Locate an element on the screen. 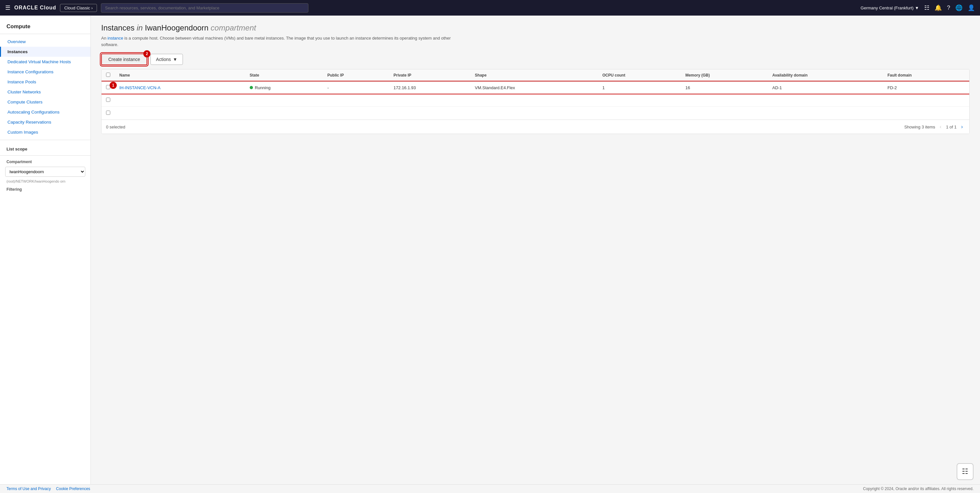 The height and width of the screenshot is (493, 980). table-footer: 0 selected Showing 3 items ‹ 1 of 1 › is located at coordinates (536, 127).